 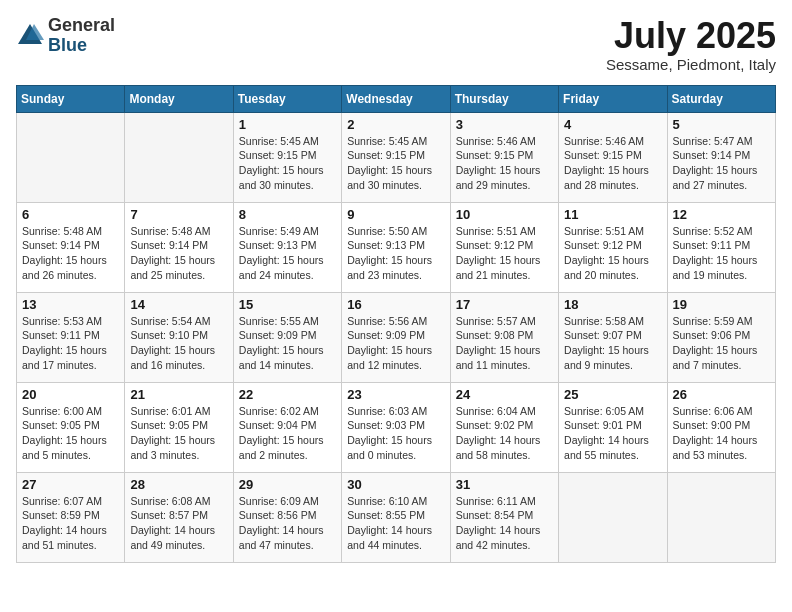 I want to click on calendar-cell: 25Sunrise: 6:05 AM Sunset: 9:01 PM Dayli…, so click(x=613, y=427).